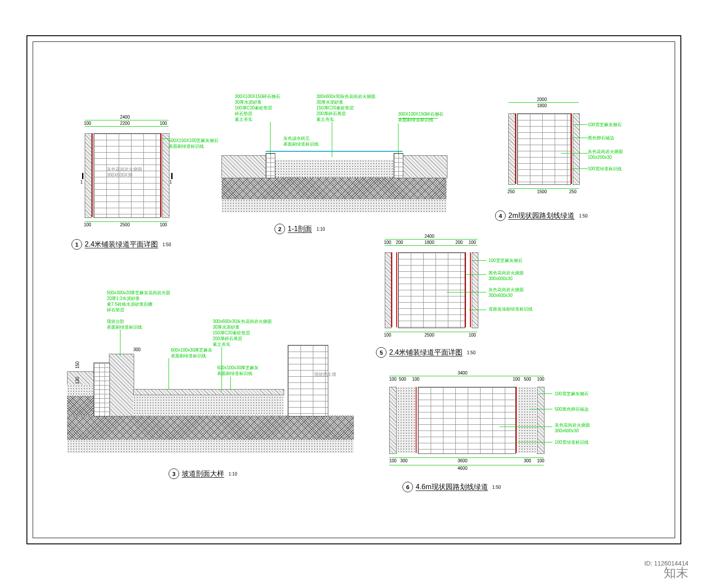  What do you see at coordinates (193, 143) in the screenshot?
I see `note-side-stone: 500X150X100芝麻灰侧石 表面刷绿道标识线` at bounding box center [193, 143].